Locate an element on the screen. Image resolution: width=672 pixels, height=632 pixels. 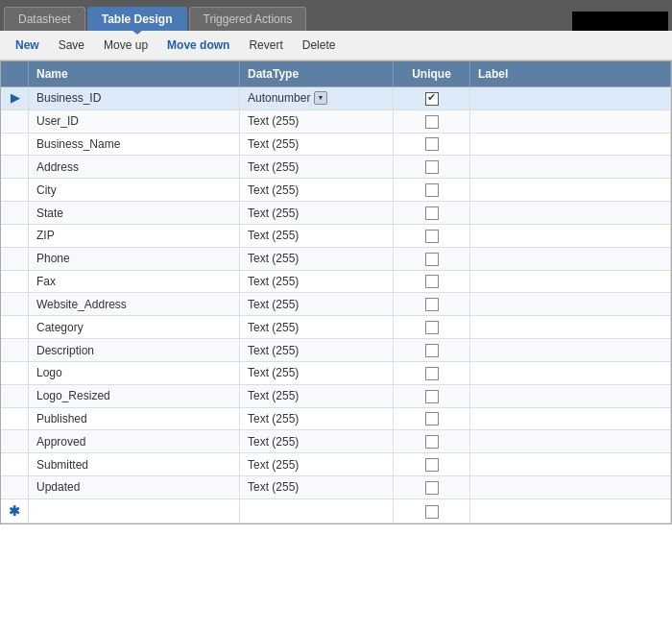
table-row: LogoText (255) is located at coordinates (336, 373).